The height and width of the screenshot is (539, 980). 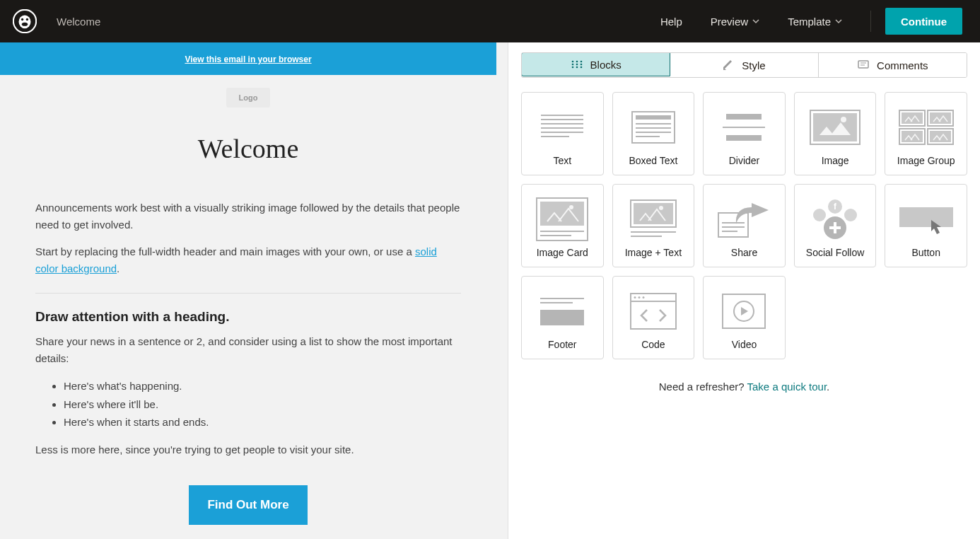 What do you see at coordinates (563, 311) in the screenshot?
I see `footer-icon` at bounding box center [563, 311].